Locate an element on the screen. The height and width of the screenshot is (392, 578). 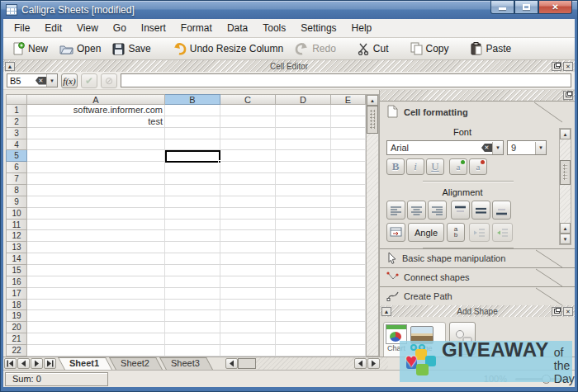
cell-B7 is located at coordinates (193, 179).